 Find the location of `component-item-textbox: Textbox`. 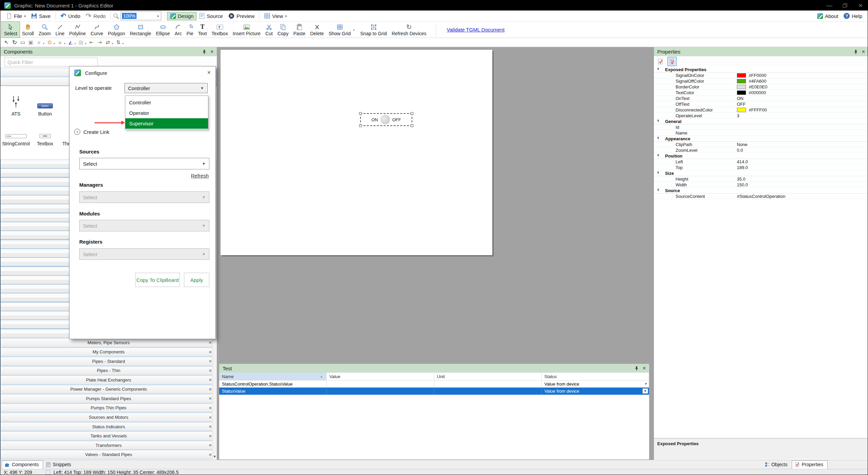

component-item-textbox: Textbox is located at coordinates (45, 134).